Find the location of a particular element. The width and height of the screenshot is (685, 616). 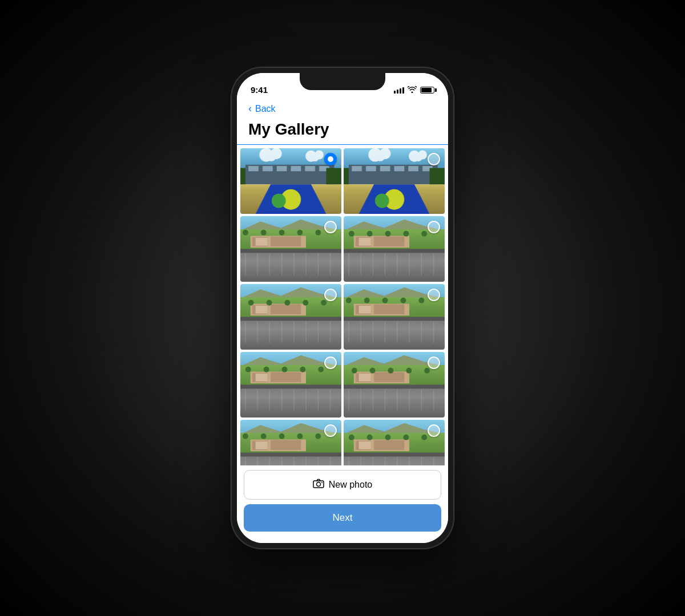

status-time: 9:41 is located at coordinates (259, 90).